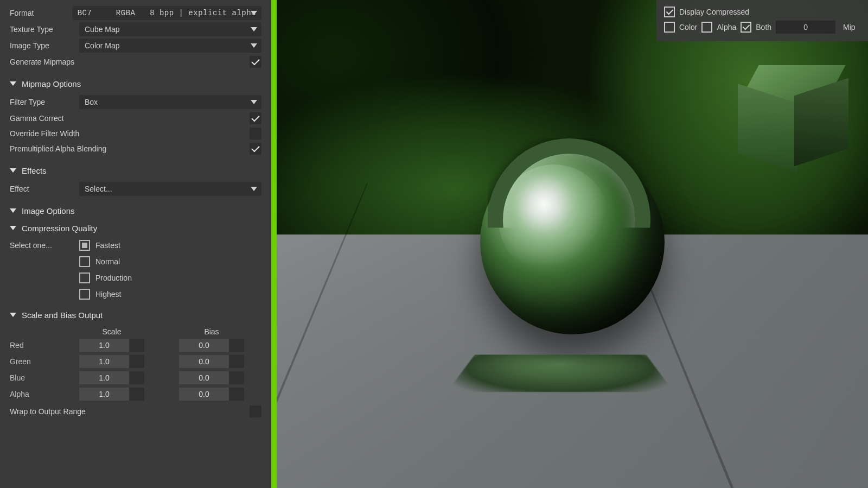 The image size is (868, 488). I want to click on display-compressed-label: Display Compressed, so click(714, 12).